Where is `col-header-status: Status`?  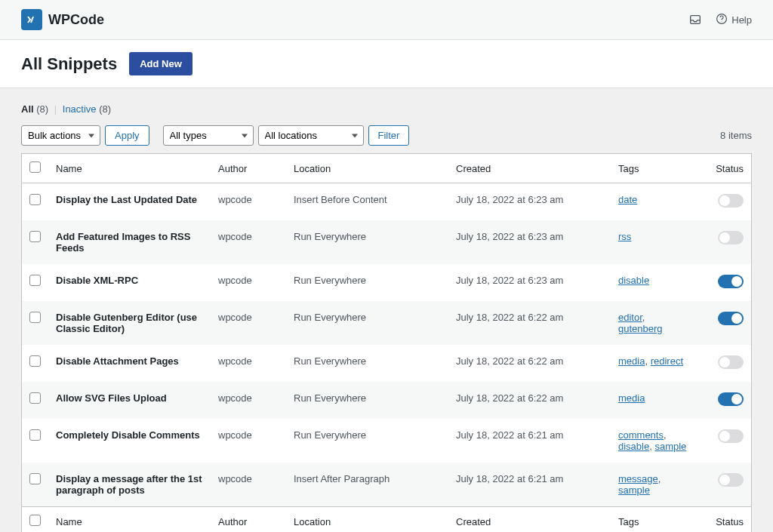 col-header-status: Status is located at coordinates (725, 169).